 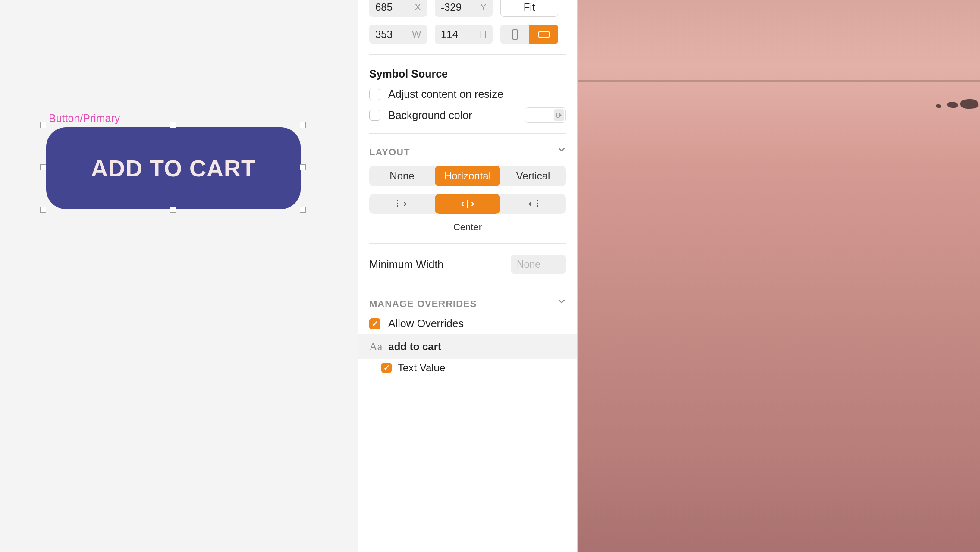 I want to click on adjust-content-checkbox, so click(x=375, y=94).